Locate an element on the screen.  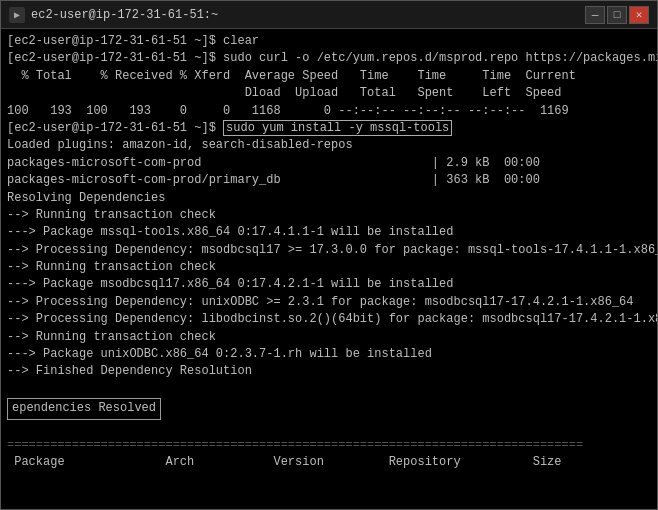
table-header: Package Arch Version Repository Size is located at coordinates (329, 462).